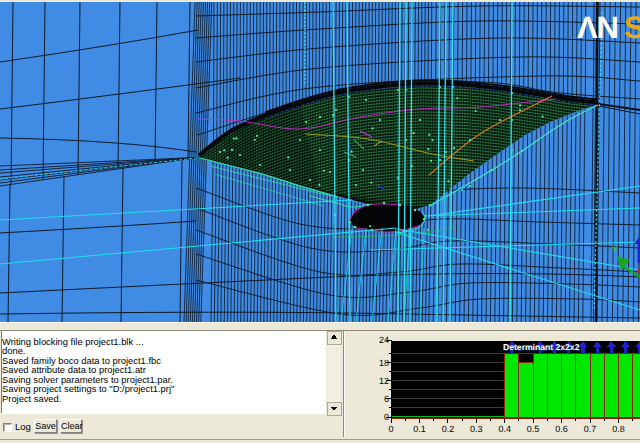  What do you see at coordinates (542, 347) in the screenshot?
I see `svg-text: Determinant 2x2x2` at bounding box center [542, 347].